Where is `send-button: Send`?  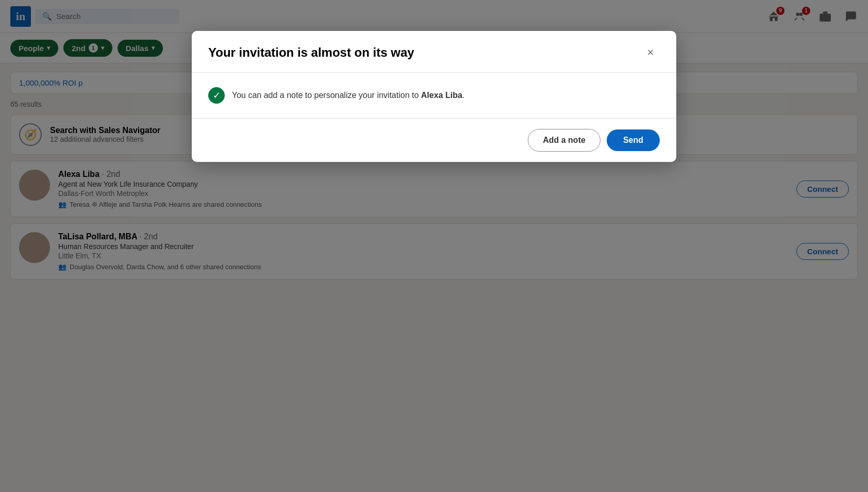 send-button: Send is located at coordinates (633, 140).